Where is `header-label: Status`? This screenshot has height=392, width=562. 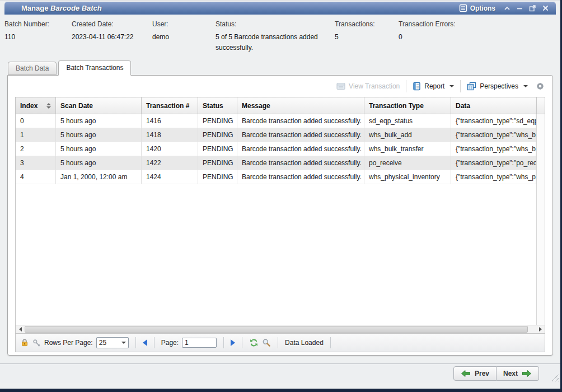 header-label: Status is located at coordinates (213, 106).